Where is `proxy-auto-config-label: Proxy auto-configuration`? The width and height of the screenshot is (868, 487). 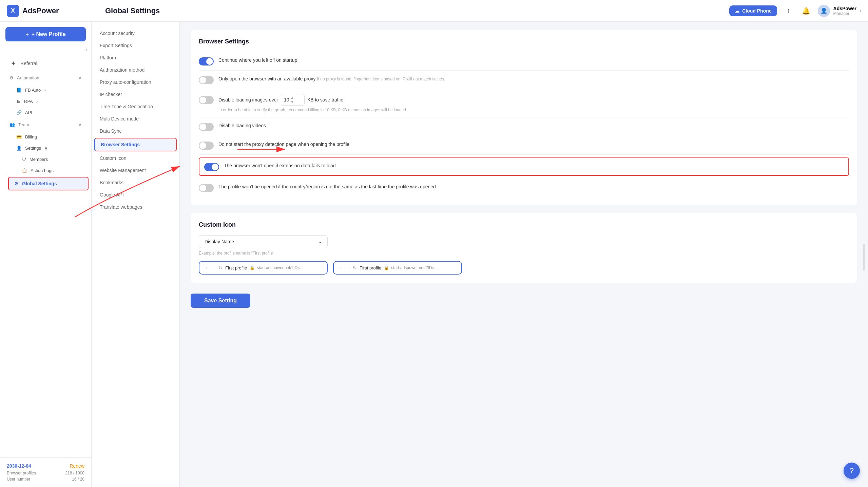 proxy-auto-config-label: Proxy auto-configuration is located at coordinates (126, 82).